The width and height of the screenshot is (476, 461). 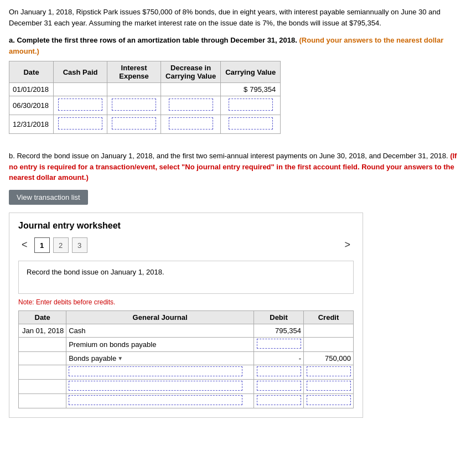 I want to click on record-description-text: Record the bond issue on January 1, 2018…, so click(x=95, y=272).